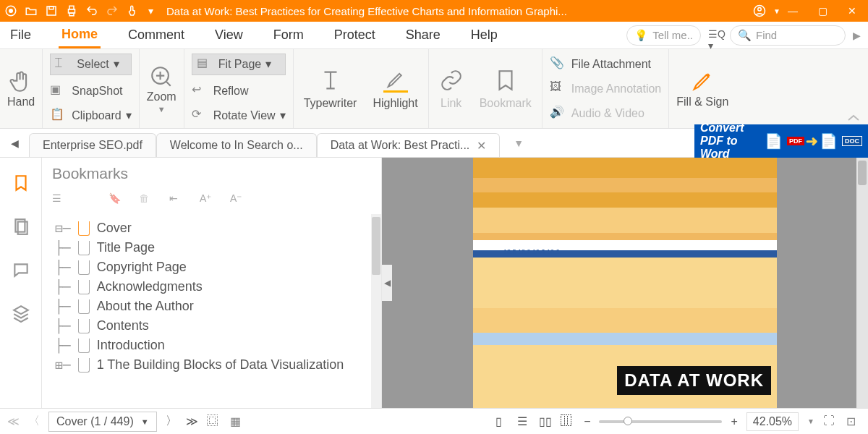 The height and width of the screenshot is (434, 868). I want to click on tab-view: View, so click(229, 35).